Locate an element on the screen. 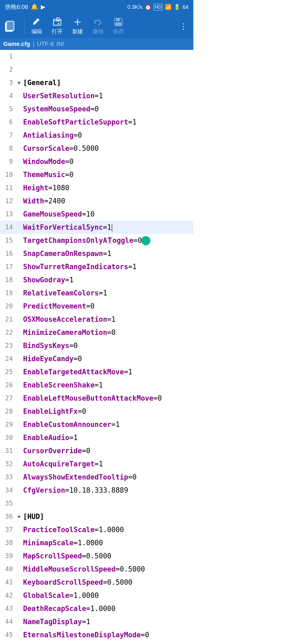 This screenshot has width=290, height=644. signal-icon: 📶 is located at coordinates (168, 7).